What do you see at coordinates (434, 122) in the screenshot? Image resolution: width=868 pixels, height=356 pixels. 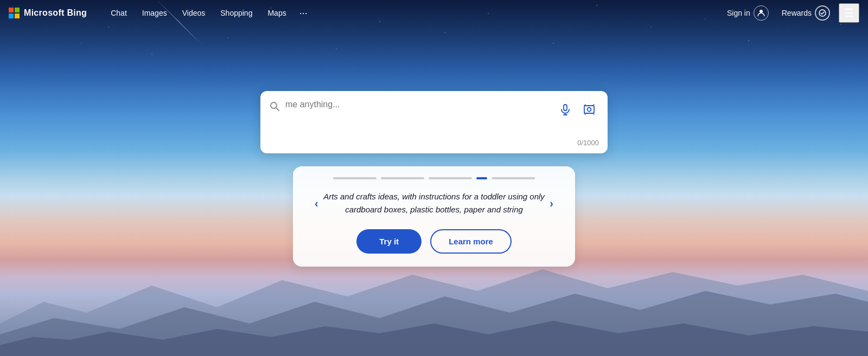 I see `search-box: 0/1000` at bounding box center [434, 122].